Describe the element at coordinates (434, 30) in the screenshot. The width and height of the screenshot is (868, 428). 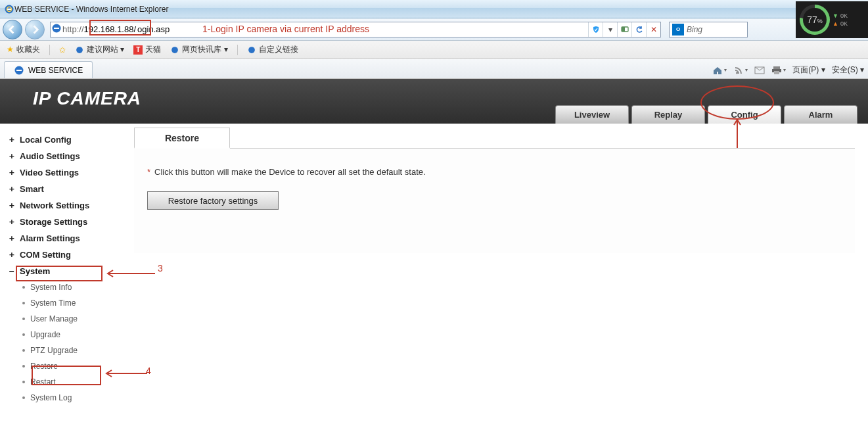
I see `nav-toolbar: http:// 192.168.1.88/ ▾ ✕ O Bing` at that location.